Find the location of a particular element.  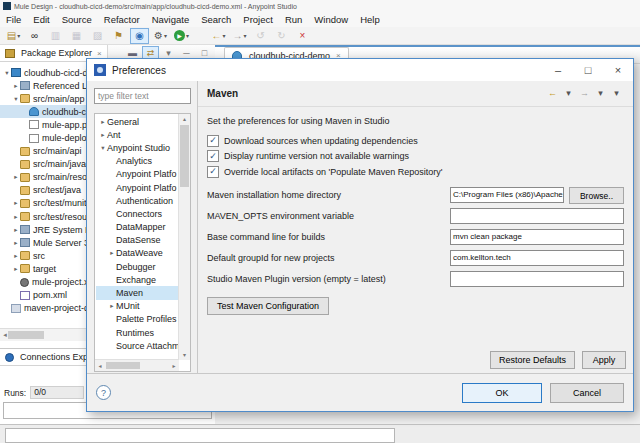

save-icon: ▥ is located at coordinates (56, 36).